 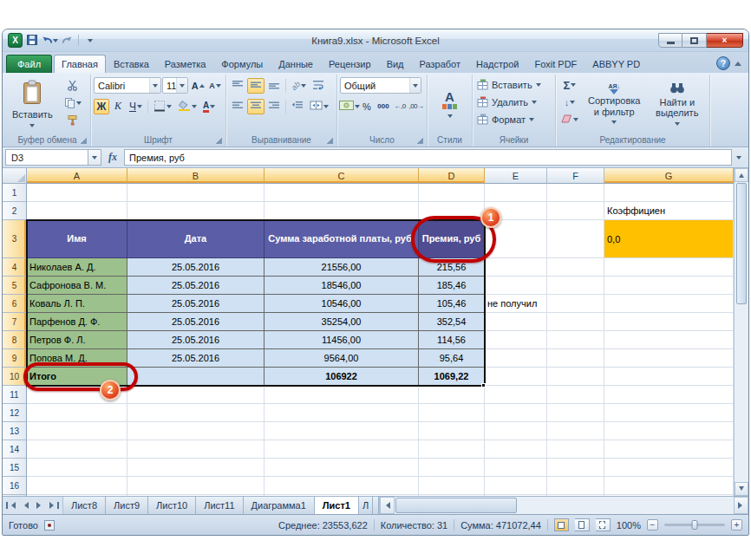 What do you see at coordinates (77, 239) in the screenshot?
I see `cell-A3: Имя` at bounding box center [77, 239].